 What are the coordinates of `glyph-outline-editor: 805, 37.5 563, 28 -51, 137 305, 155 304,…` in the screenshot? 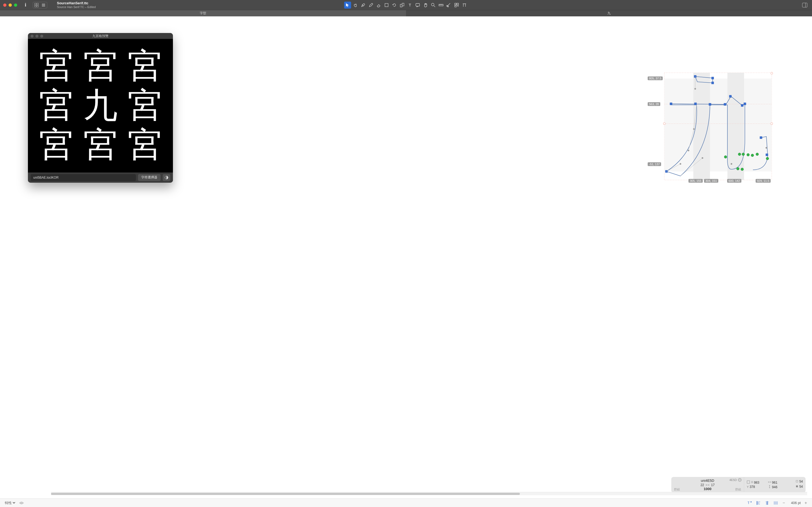 It's located at (718, 128).